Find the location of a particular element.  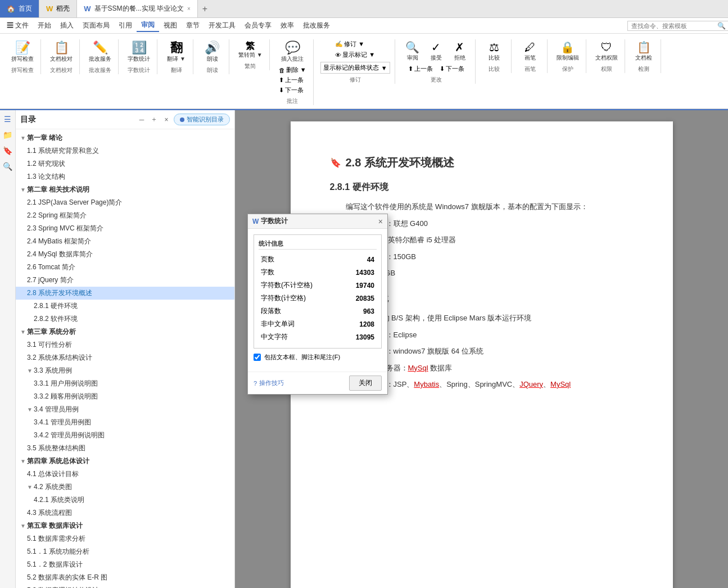

toc-item: ▼ 第四章 系统总体设计 is located at coordinates (125, 461).